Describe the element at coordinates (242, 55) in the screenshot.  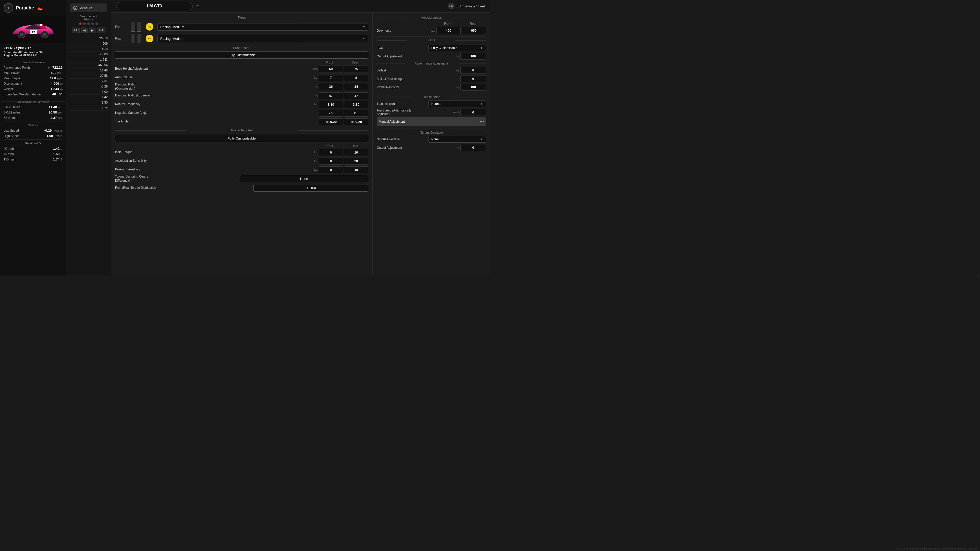
I see `suspension-type: Fully Customisable` at that location.